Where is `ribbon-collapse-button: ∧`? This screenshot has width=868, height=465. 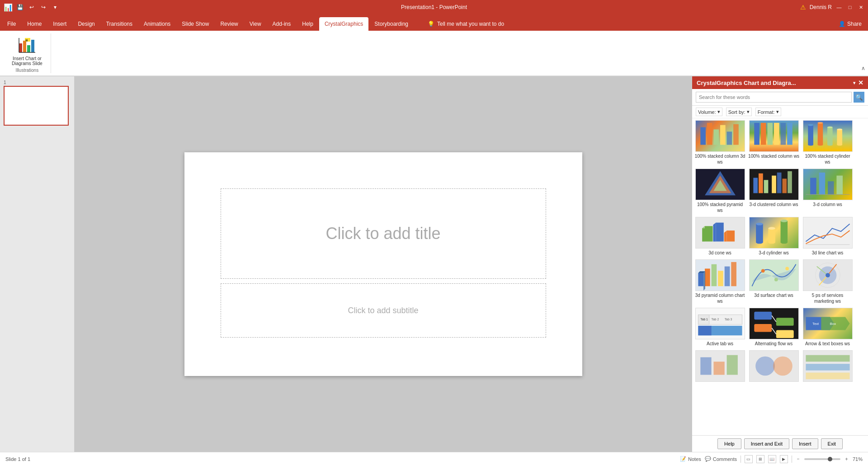 ribbon-collapse-button: ∧ is located at coordinates (863, 68).